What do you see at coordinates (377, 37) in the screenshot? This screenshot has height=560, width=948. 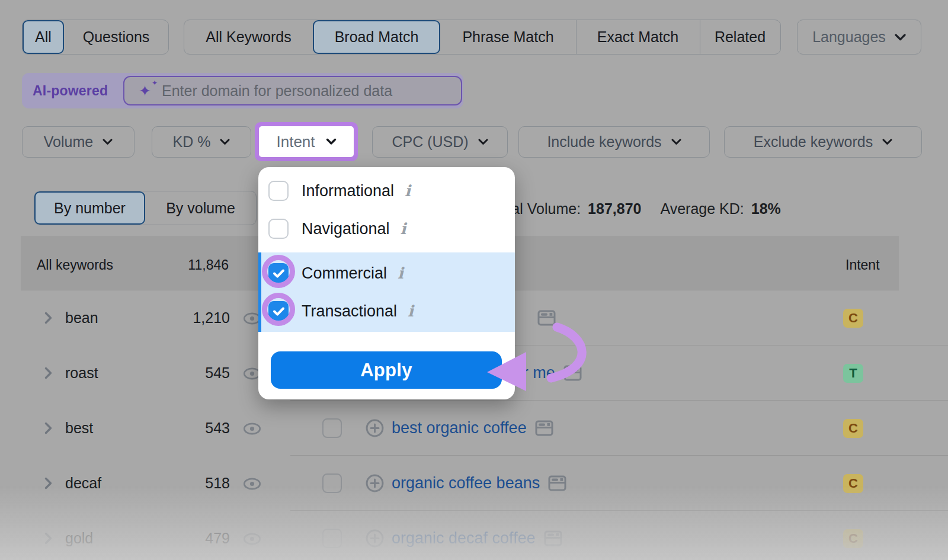 I see `tab-broad-match: Broad Match` at bounding box center [377, 37].